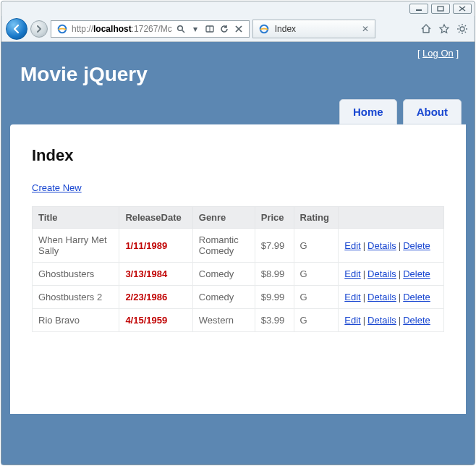 This screenshot has height=466, width=476. Describe the element at coordinates (238, 80) in the screenshot. I see `site-title: Movie jQuery` at that location.